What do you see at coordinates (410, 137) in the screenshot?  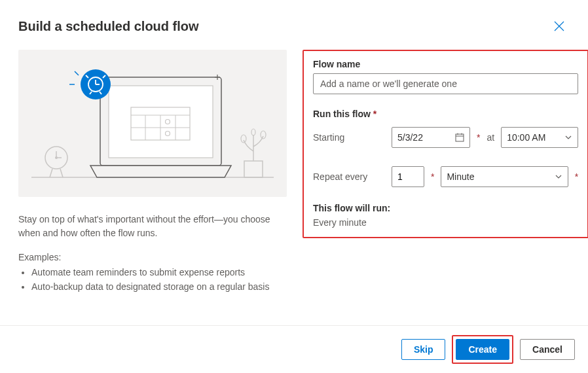 I see `starting-date-value: 5/3/22` at bounding box center [410, 137].